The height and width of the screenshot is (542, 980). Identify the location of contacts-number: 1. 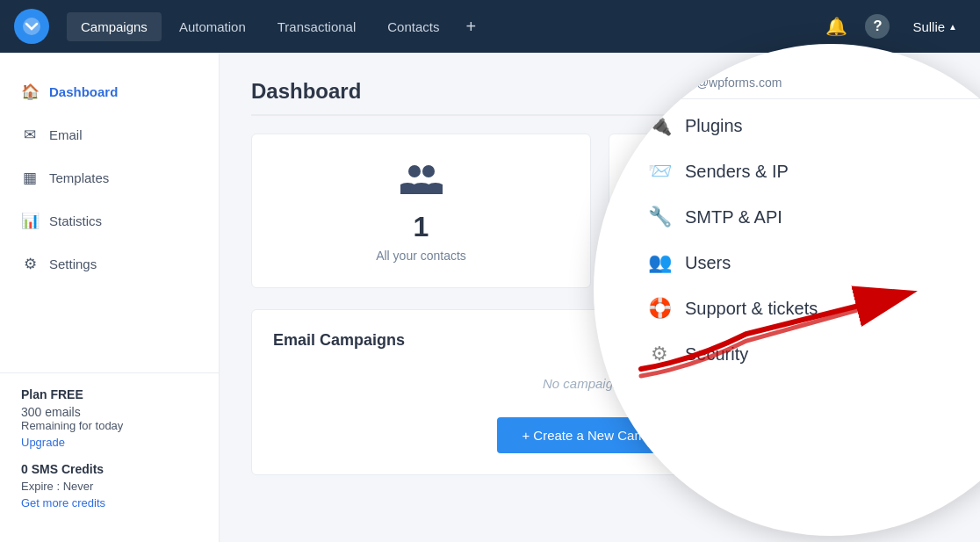
(422, 227).